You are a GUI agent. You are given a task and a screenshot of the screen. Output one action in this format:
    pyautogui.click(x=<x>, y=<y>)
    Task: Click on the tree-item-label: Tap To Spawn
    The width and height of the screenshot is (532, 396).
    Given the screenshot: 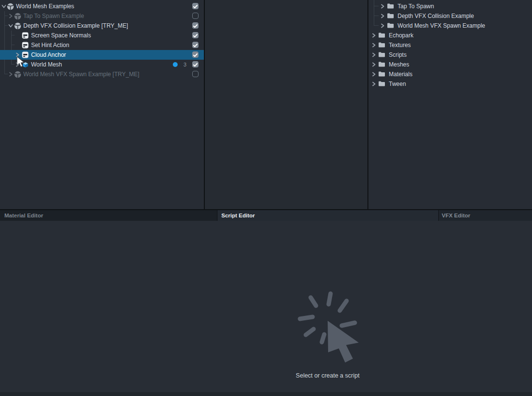 What is the action you would take?
    pyautogui.click(x=416, y=6)
    